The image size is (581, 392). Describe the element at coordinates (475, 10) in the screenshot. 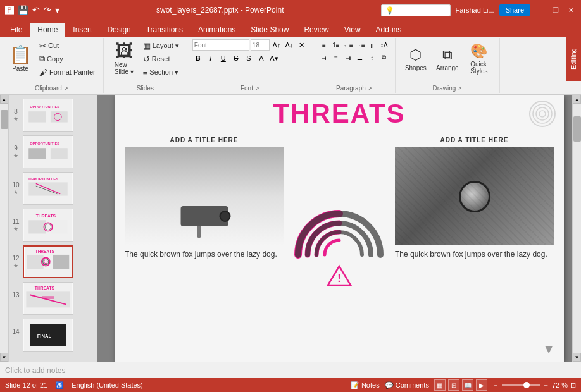

I see `user-account-btn: Farshad Li...` at that location.